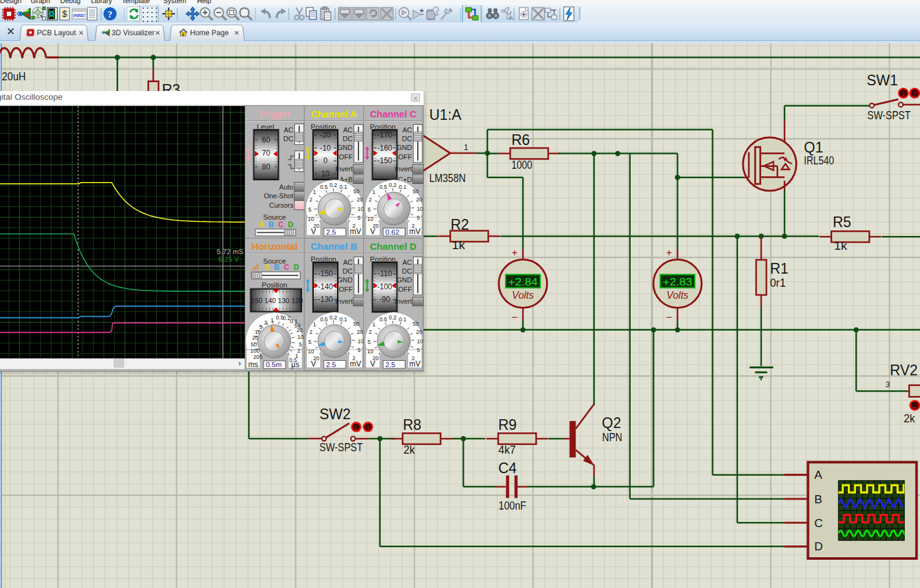  Describe the element at coordinates (385, 135) in the screenshot. I see `svg-text: -170` at that location.